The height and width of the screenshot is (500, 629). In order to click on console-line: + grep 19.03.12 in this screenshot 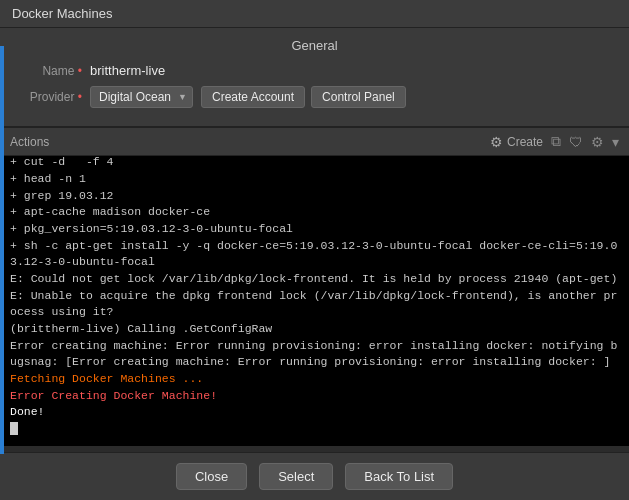, I will do `click(314, 196)`.